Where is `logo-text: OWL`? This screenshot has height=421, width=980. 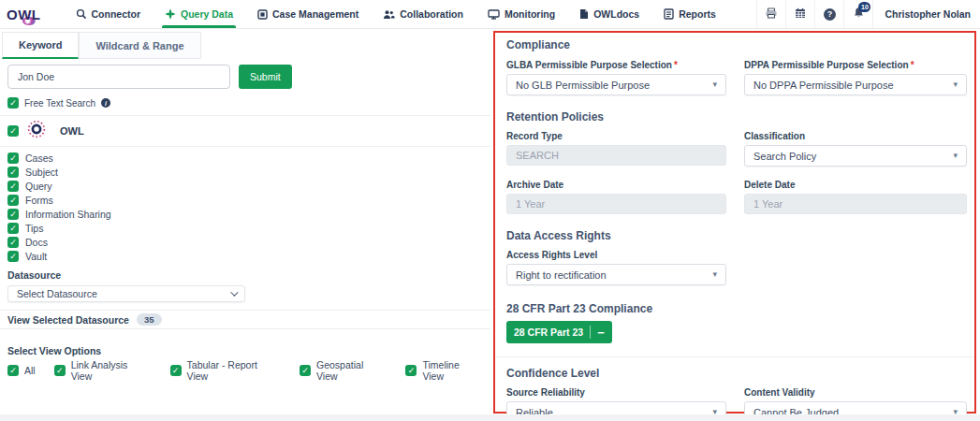 logo-text: OWL is located at coordinates (24, 15).